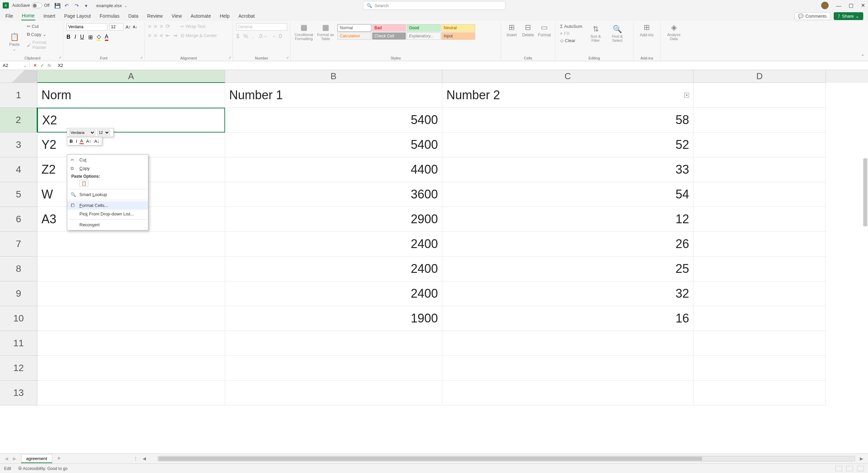 Image resolution: width=868 pixels, height=473 pixels. Describe the element at coordinates (81, 141) in the screenshot. I see `mini-font-color-button: A` at that location.